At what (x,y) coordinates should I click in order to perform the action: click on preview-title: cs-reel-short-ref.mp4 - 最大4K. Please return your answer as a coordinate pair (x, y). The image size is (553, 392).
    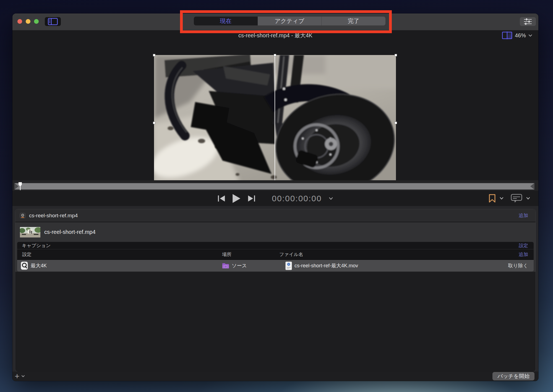
    Looking at the image, I should click on (275, 35).